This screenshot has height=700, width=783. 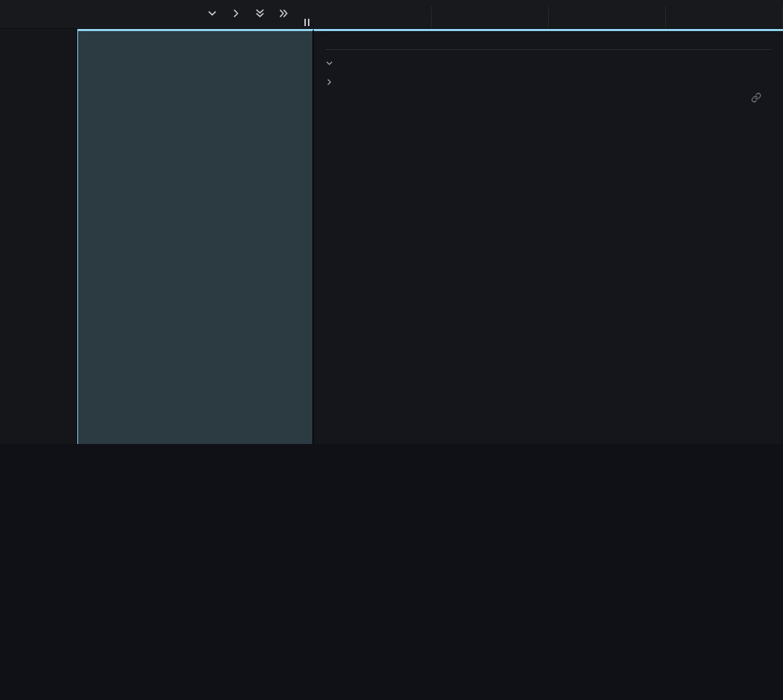 I want to click on chevron-down-icon, so click(x=330, y=64).